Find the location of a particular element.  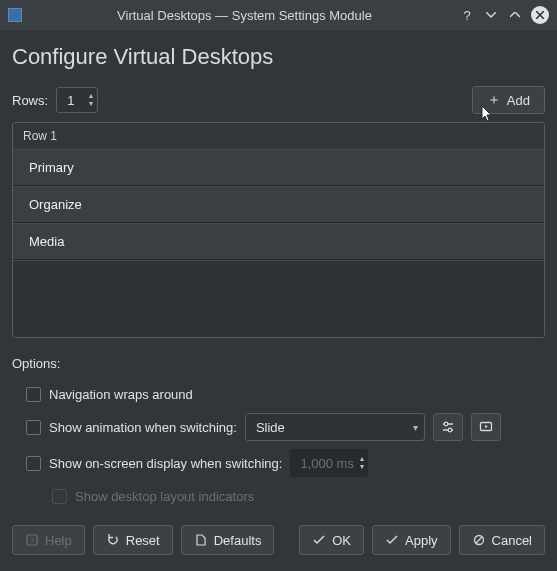

nav-wrap-checkbox is located at coordinates (34, 394).